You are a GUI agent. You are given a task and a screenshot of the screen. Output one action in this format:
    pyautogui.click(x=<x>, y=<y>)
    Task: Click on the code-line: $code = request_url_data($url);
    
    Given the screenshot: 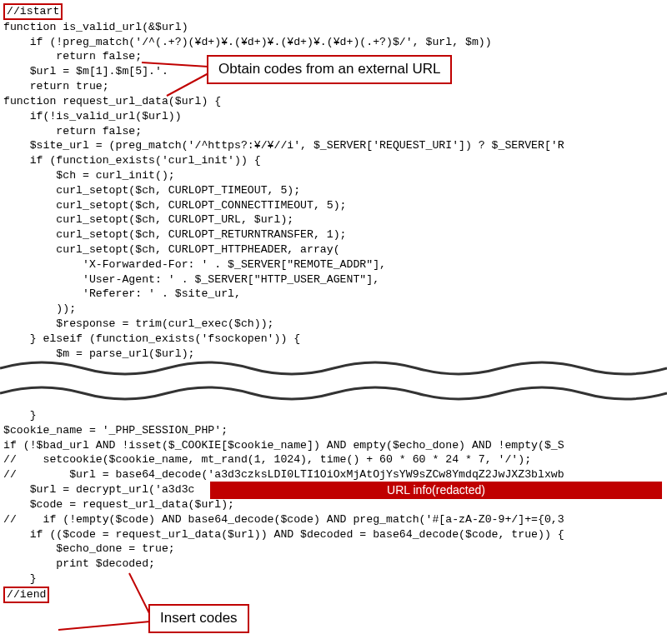 What is the action you would take?
    pyautogui.click(x=118, y=505)
    